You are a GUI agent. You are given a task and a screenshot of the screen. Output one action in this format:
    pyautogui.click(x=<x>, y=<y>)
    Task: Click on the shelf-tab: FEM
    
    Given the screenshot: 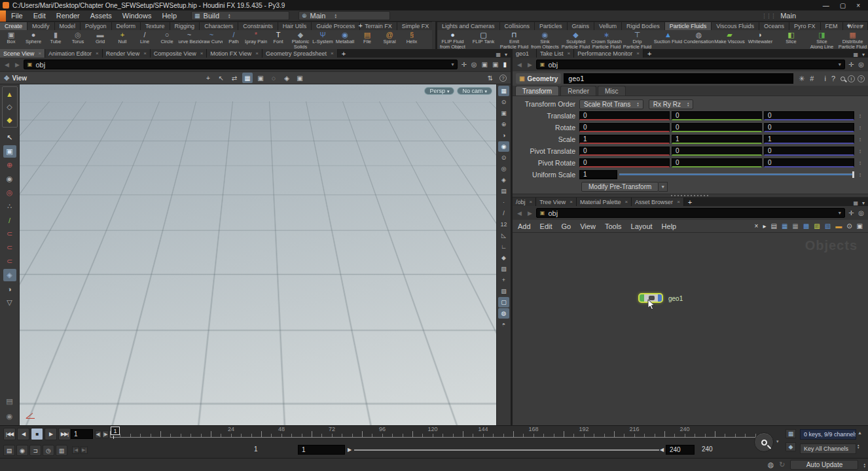 What is the action you would take?
    pyautogui.click(x=832, y=26)
    